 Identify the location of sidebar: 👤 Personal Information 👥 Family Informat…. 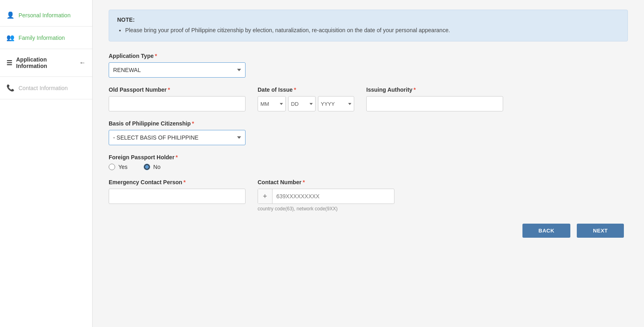
(46, 163).